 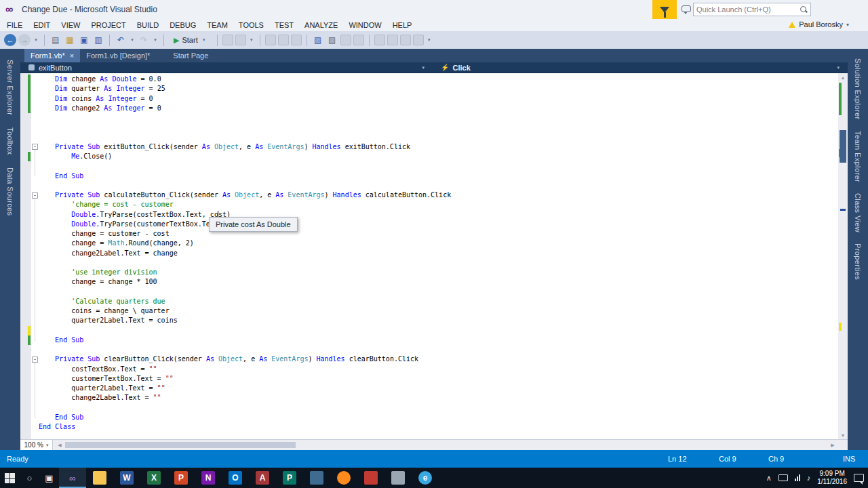 What do you see at coordinates (181, 478) in the screenshot?
I see `powerpoint-icon: P` at bounding box center [181, 478].